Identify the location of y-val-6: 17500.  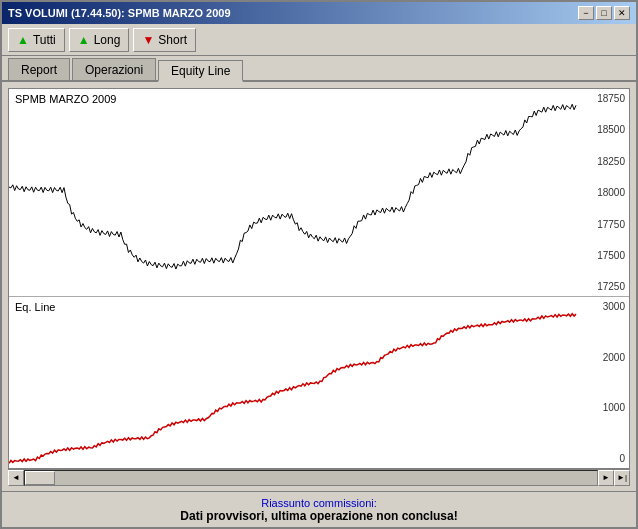
(604, 256).